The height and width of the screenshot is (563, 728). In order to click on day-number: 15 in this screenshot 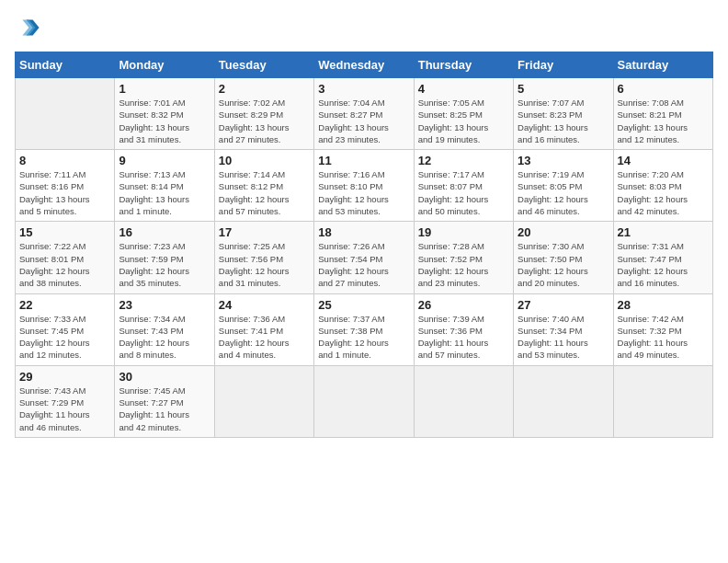, I will do `click(64, 232)`.